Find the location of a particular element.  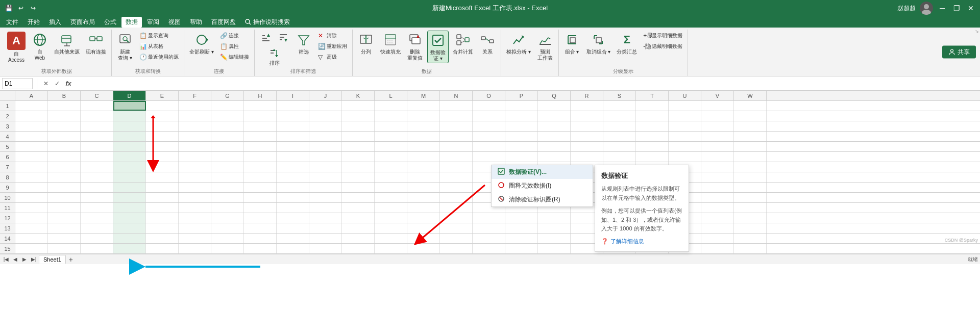

cell-N4 is located at coordinates (456, 137).